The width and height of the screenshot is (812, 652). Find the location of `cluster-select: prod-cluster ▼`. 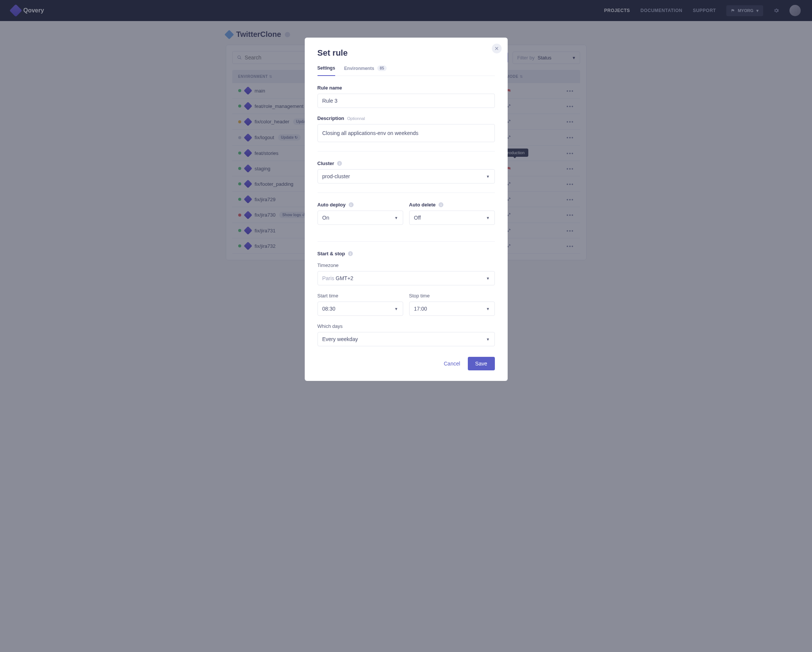

cluster-select: prod-cluster ▼ is located at coordinates (406, 176).